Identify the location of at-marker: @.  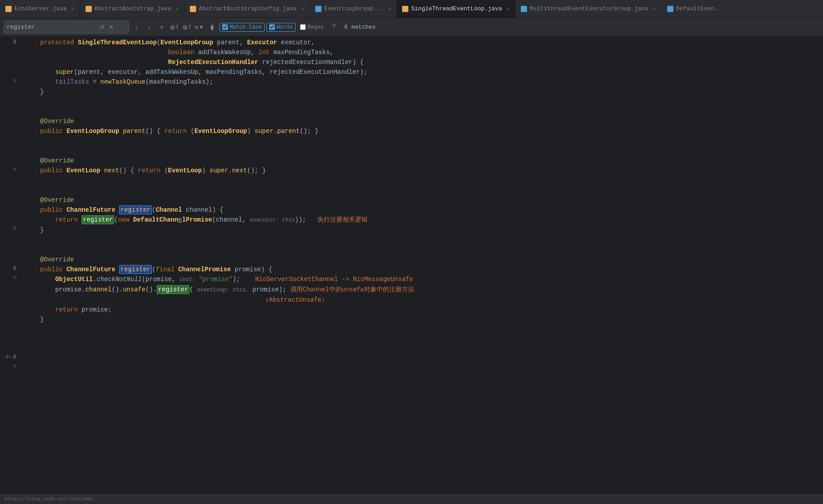
(14, 268).